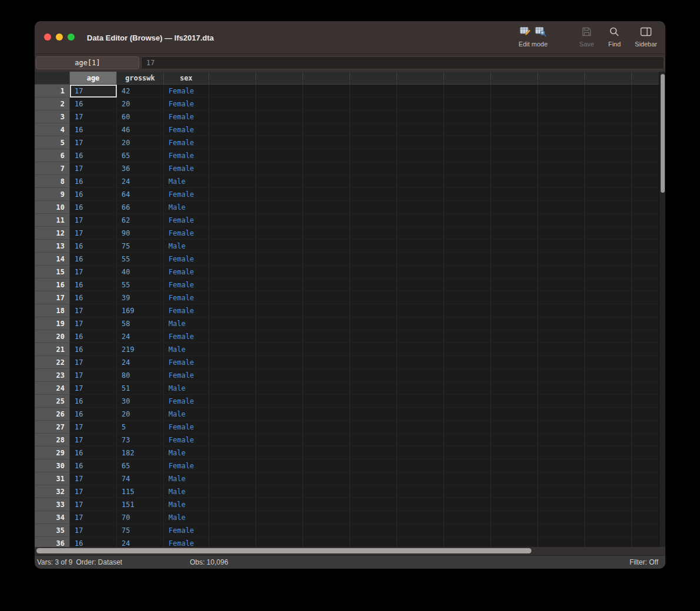  I want to click on row-number: 21, so click(52, 350).